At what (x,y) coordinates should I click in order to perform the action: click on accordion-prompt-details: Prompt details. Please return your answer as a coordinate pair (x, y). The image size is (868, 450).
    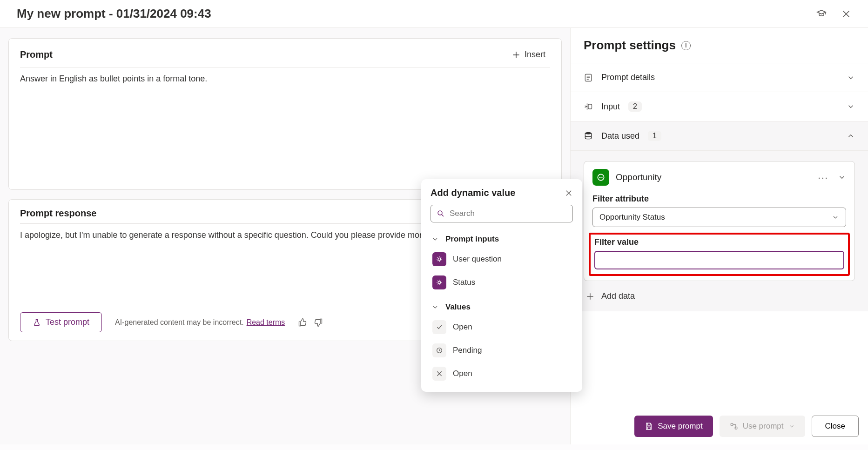
    Looking at the image, I should click on (720, 77).